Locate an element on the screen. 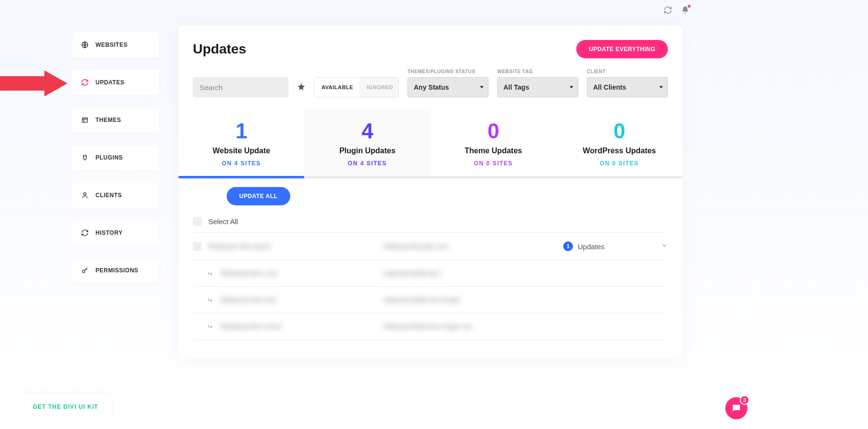 This screenshot has width=868, height=429. stat-number: 1 is located at coordinates (241, 131).